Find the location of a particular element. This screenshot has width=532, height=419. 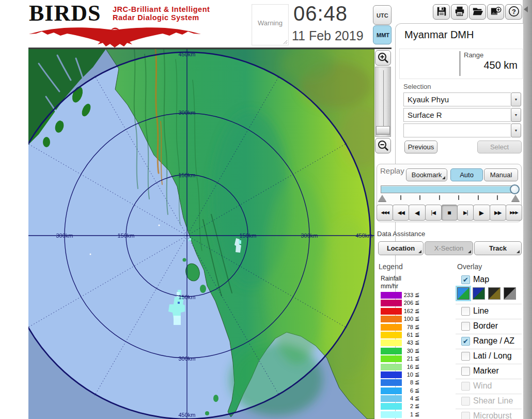

x-section-button: X-Section is located at coordinates (449, 248).